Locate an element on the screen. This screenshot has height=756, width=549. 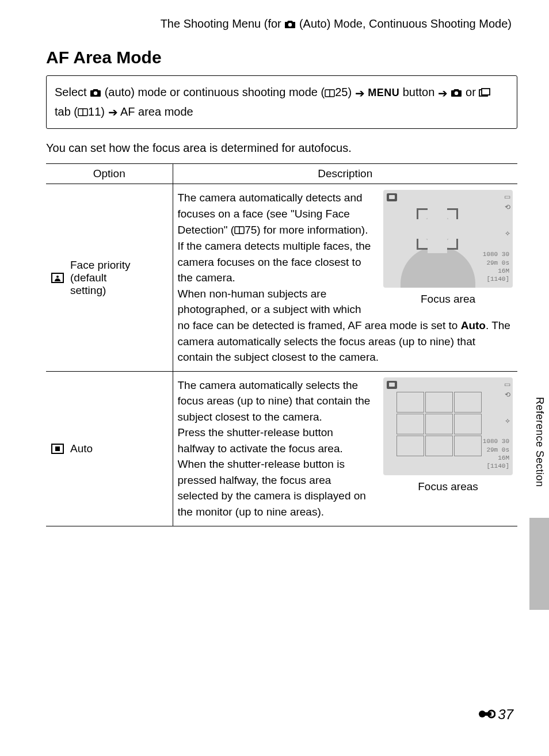
side-section-label: Reference Section is located at coordinates (540, 442).